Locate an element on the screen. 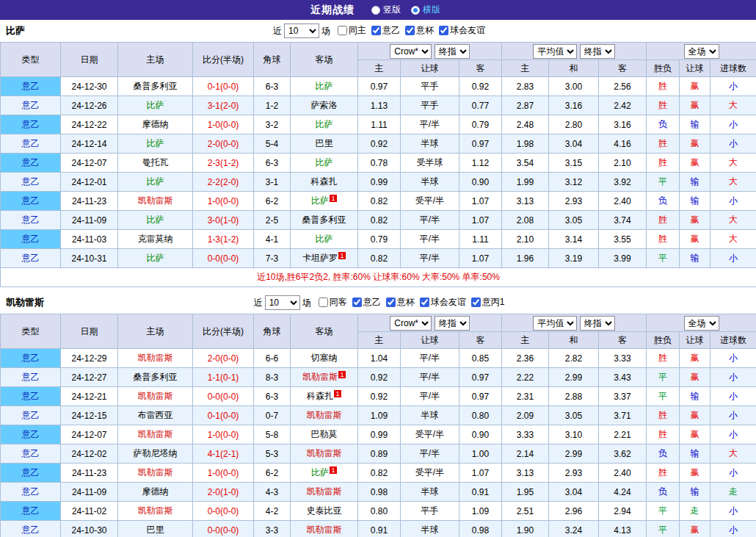  odds-home-cell: 0.99 is located at coordinates (379, 182).